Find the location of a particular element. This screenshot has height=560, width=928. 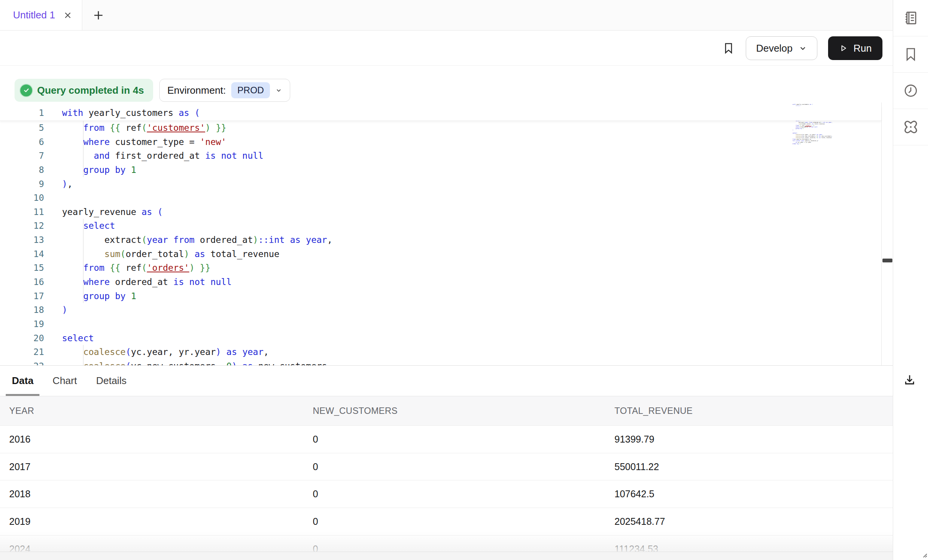

sidebar-notebook-button is located at coordinates (910, 18).